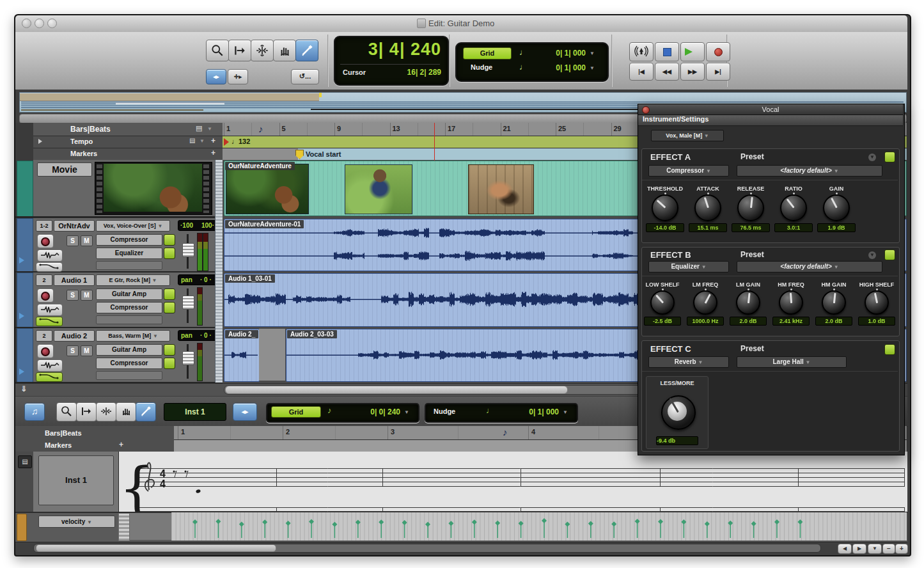 This screenshot has width=924, height=568. What do you see at coordinates (133, 336) in the screenshot?
I see `audio2-output-selector: Bass, Warm [M] ▼` at bounding box center [133, 336].